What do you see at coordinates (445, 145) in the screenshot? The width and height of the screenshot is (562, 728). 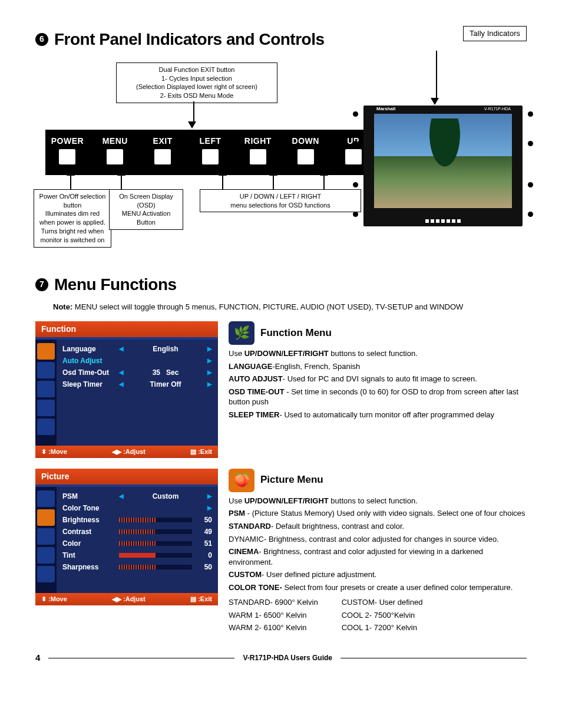 I see `tree-graphic` at bounding box center [445, 145].